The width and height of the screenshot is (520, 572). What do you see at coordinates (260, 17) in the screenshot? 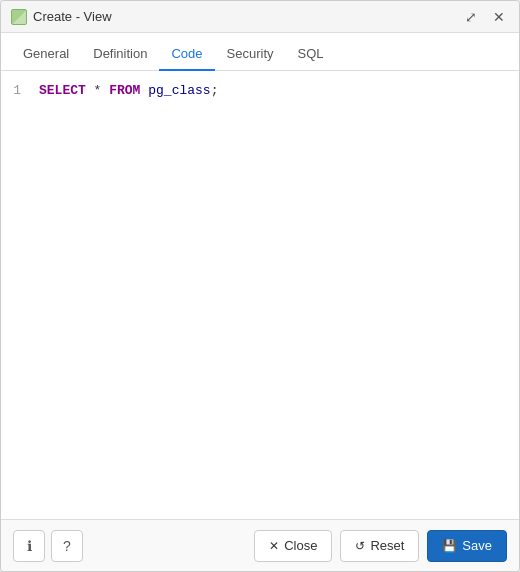
I see `title-bar: Create - View ⤢ ✕` at bounding box center [260, 17].